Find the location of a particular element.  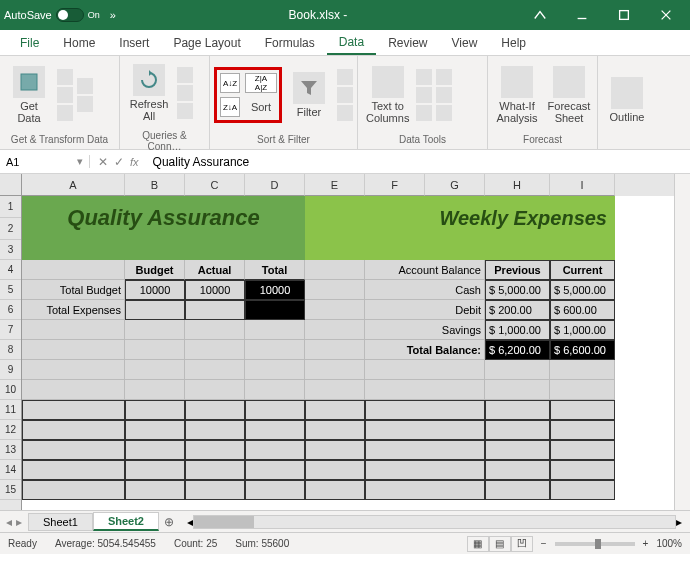

formula-input: Quality Assurance is located at coordinates (418, 162).